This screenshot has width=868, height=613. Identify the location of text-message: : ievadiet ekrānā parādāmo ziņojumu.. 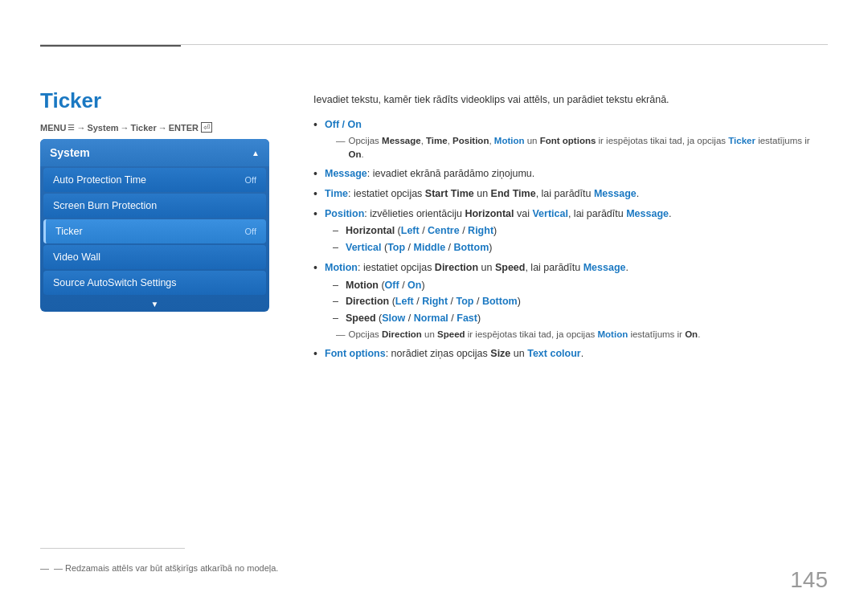
(451, 174).